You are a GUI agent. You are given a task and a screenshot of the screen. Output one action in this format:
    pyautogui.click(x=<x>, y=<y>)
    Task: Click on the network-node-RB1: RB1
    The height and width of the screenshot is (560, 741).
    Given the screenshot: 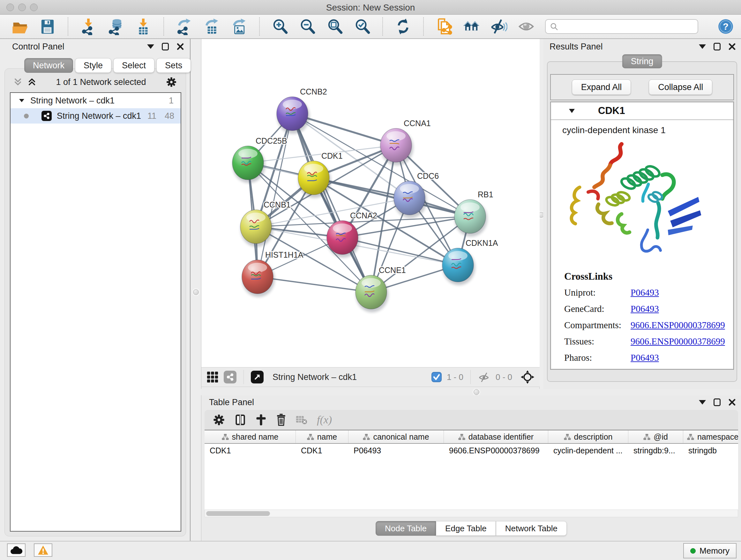 What is the action you would take?
    pyautogui.click(x=474, y=213)
    